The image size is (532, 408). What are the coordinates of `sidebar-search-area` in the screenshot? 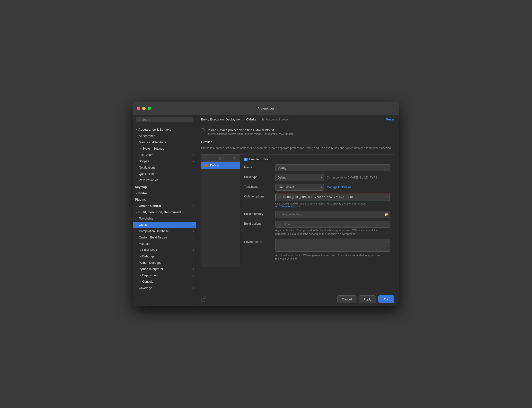 It's located at (164, 120).